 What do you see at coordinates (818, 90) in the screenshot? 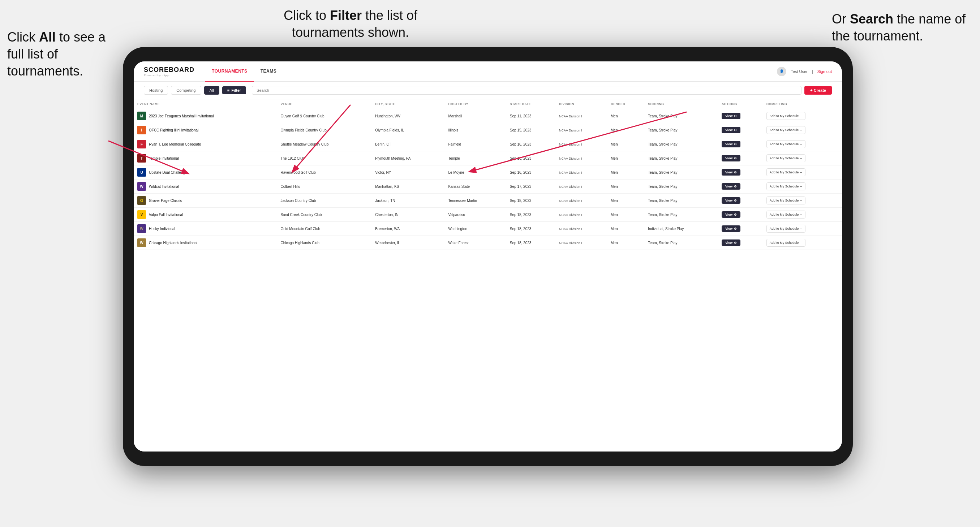
I see `create-button: + Create` at bounding box center [818, 90].